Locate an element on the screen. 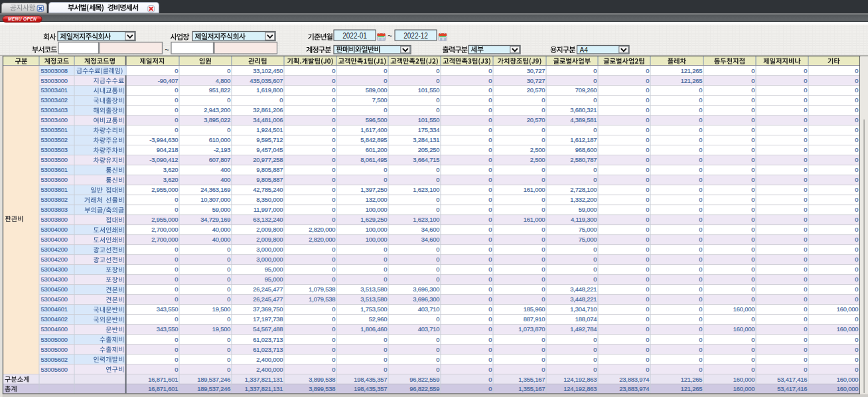 The height and width of the screenshot is (397, 868). svg-text: 61,023,713 is located at coordinates (268, 340).